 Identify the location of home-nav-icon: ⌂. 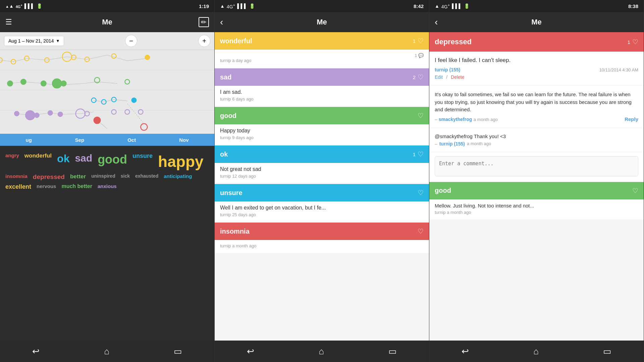
(107, 351).